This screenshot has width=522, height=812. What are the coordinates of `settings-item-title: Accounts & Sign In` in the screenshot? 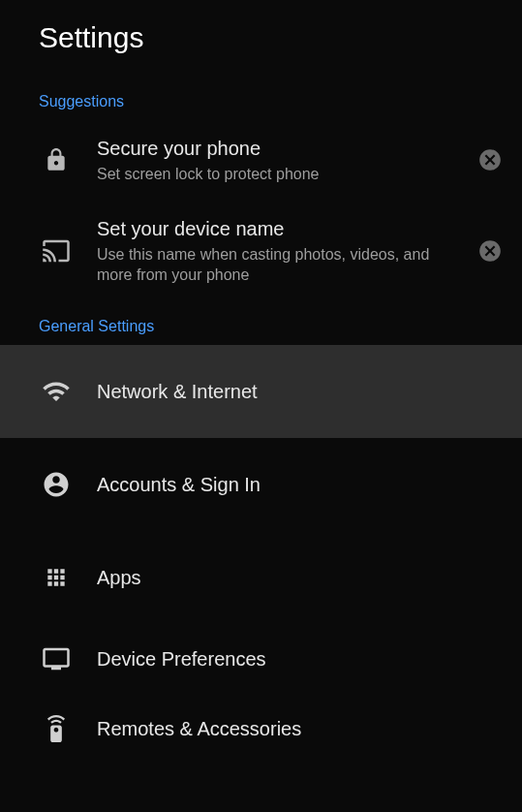 It's located at (291, 484).